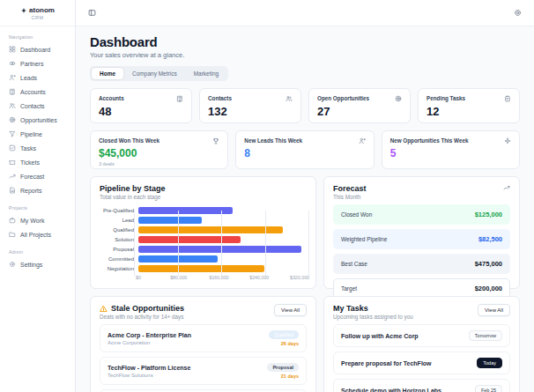  What do you see at coordinates (28, 148) in the screenshot?
I see `sidebar-item-label: Tasks` at bounding box center [28, 148].